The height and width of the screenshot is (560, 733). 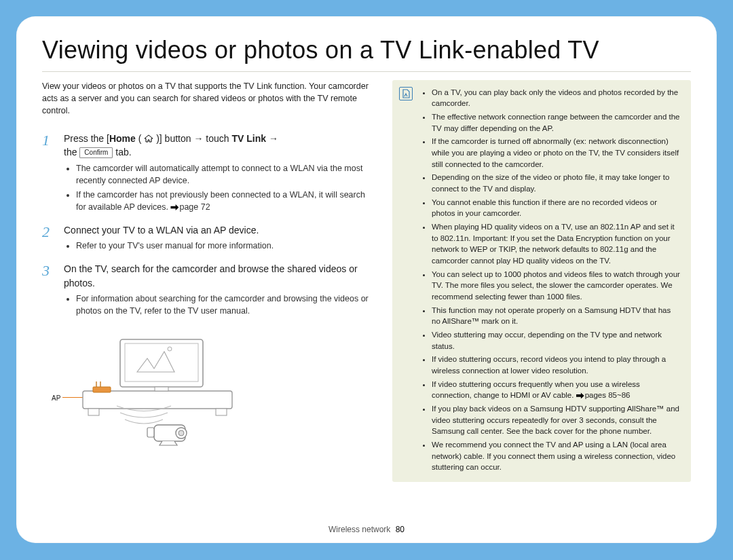 I want to click on list-item: Depending on the size of the video or ph…, so click(x=557, y=183).